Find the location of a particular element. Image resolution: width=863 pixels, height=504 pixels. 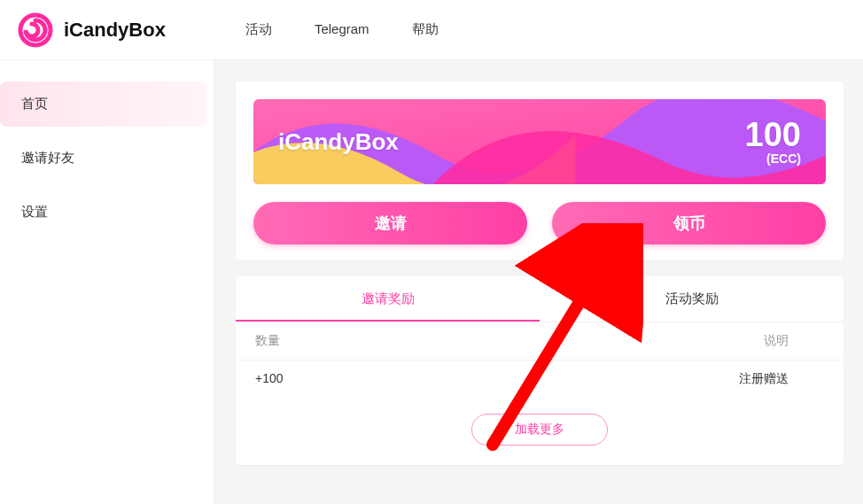

balance-amount: 100 is located at coordinates (773, 135).